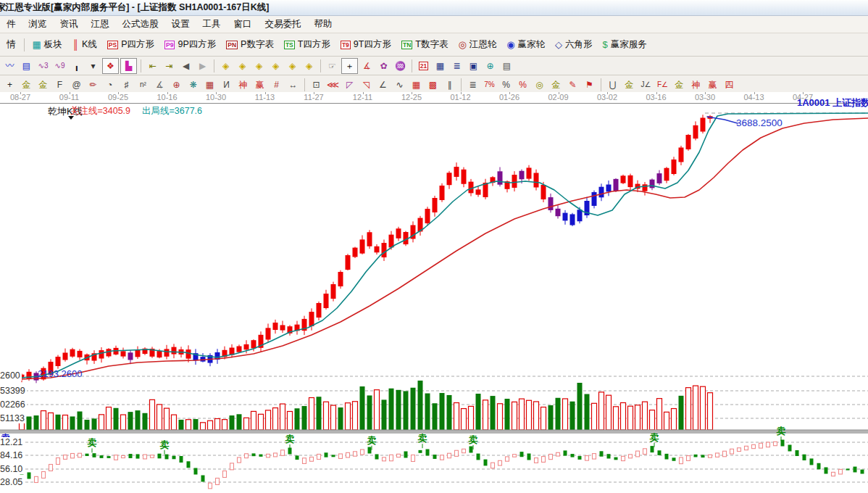  What do you see at coordinates (456, 66) in the screenshot?
I see `notes-icon: ≣` at bounding box center [456, 66].